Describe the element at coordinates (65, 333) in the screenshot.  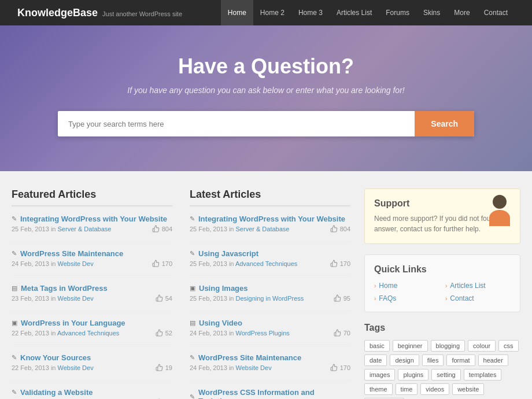
I see `article-meta-text: 22 Feb, 2013 in Advanced Techniques` at that location.